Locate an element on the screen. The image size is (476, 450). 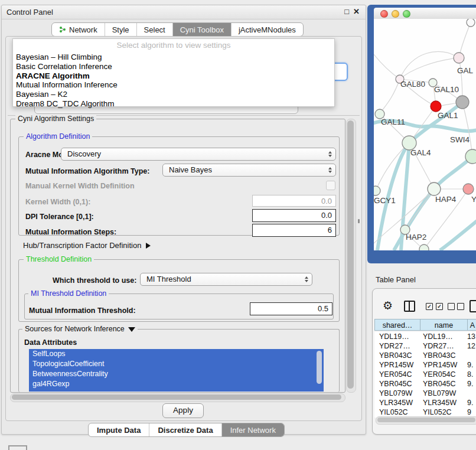
mi-steps-field: 6 is located at coordinates (294, 230).